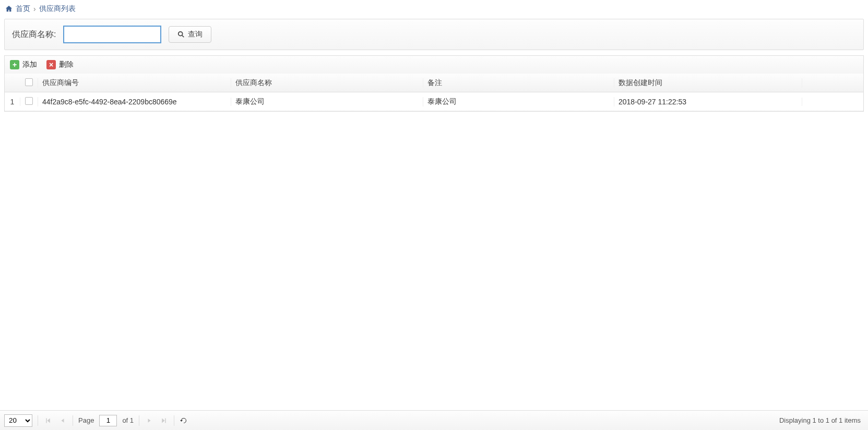 Image resolution: width=868 pixels, height=430 pixels. I want to click on delete-button: × 删除, so click(60, 65).